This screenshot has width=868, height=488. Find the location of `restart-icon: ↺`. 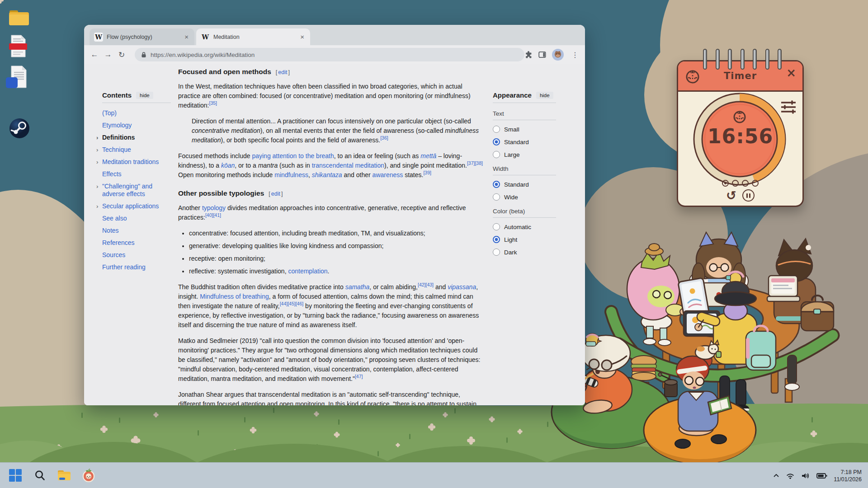

restart-icon: ↺ is located at coordinates (731, 195).